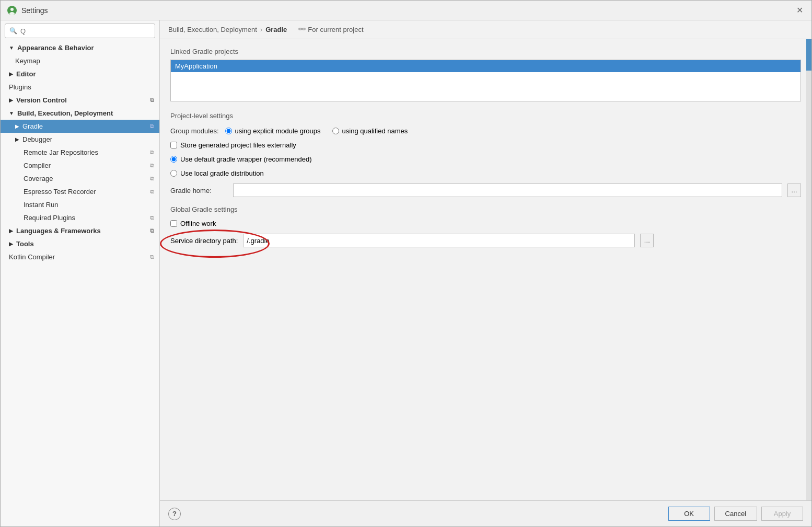  What do you see at coordinates (193, 224) in the screenshot?
I see `offline-work-label: Offline work` at bounding box center [193, 224].